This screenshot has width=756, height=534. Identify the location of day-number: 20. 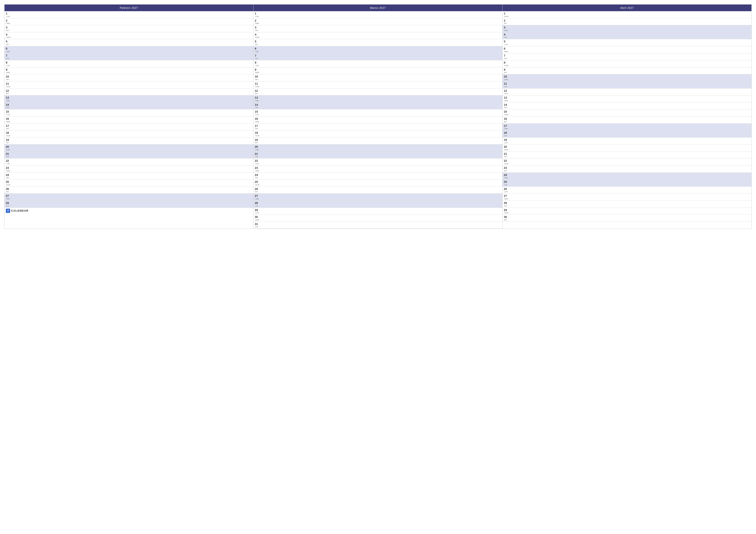
(257, 147).